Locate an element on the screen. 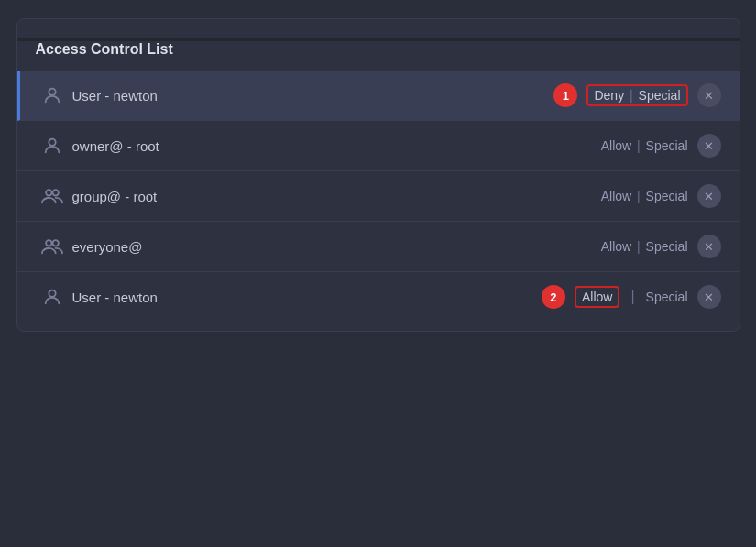  acl-row-5: User - newton2Allow | Special✕ is located at coordinates (378, 297).